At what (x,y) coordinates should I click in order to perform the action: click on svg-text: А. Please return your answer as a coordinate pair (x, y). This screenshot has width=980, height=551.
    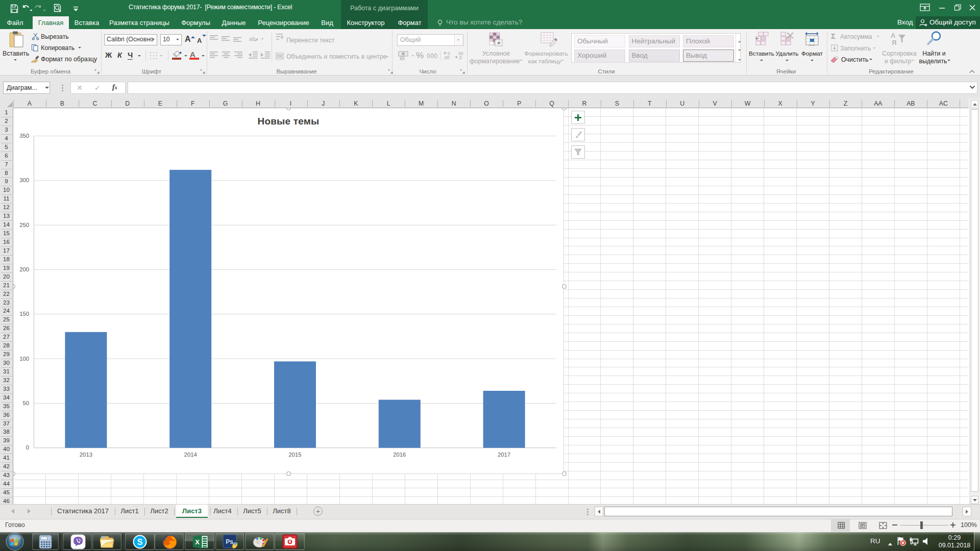
    Looking at the image, I should click on (893, 36).